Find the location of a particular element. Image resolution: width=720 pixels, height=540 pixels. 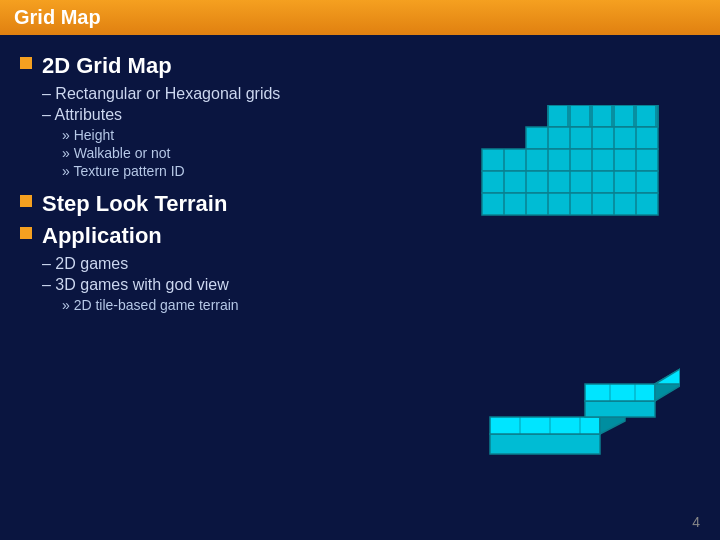

terrain-svg is located at coordinates (580, 414).